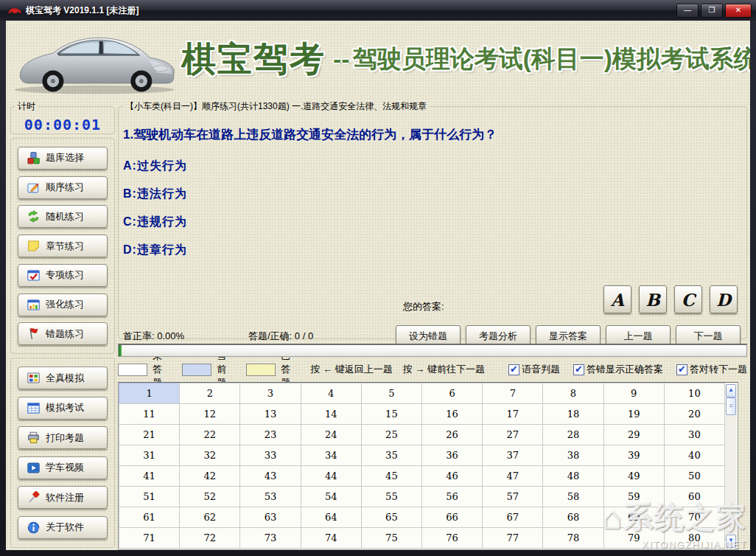 This screenshot has width=756, height=556. Describe the element at coordinates (712, 10) in the screenshot. I see `maximize-button: ❐` at that location.